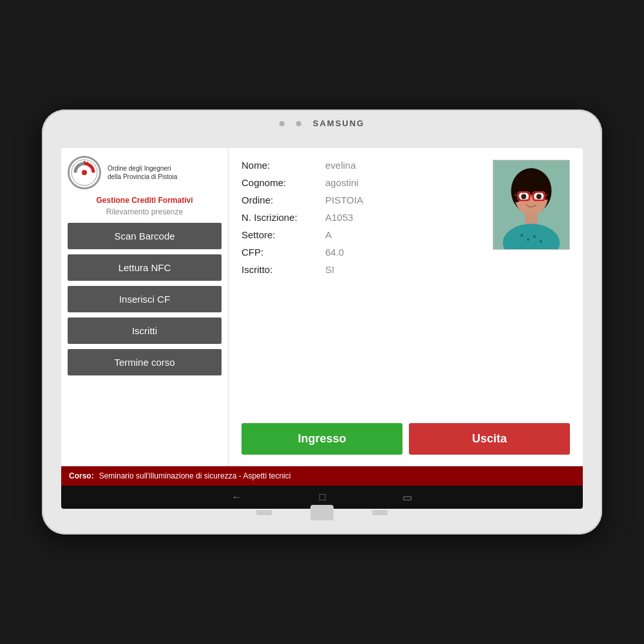 The image size is (644, 644). What do you see at coordinates (195, 476) in the screenshot?
I see `corso-value: Seminario sull'illuminazione di sicurezz…` at bounding box center [195, 476].